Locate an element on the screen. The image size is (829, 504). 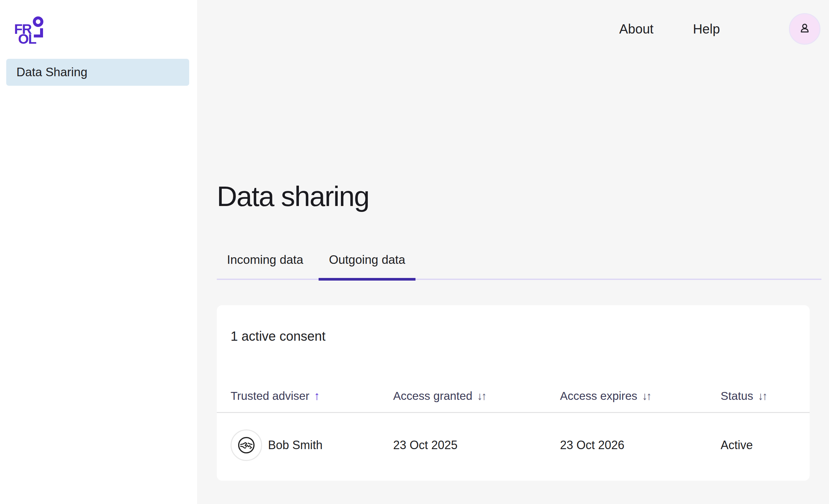
sidebar-item-data-sharing: Data Sharing is located at coordinates (98, 72).